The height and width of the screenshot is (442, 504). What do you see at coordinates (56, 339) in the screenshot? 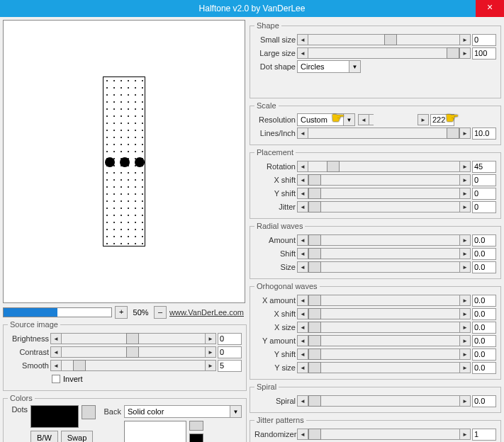
I see `brightness-dec: ◄` at bounding box center [56, 339].